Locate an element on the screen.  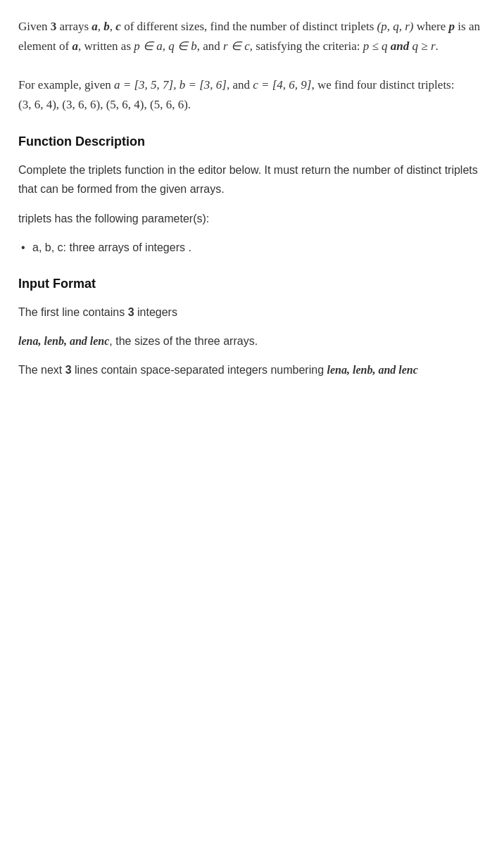
intro-text: Given 3 arrays a, b, c of different size… is located at coordinates (252, 37).